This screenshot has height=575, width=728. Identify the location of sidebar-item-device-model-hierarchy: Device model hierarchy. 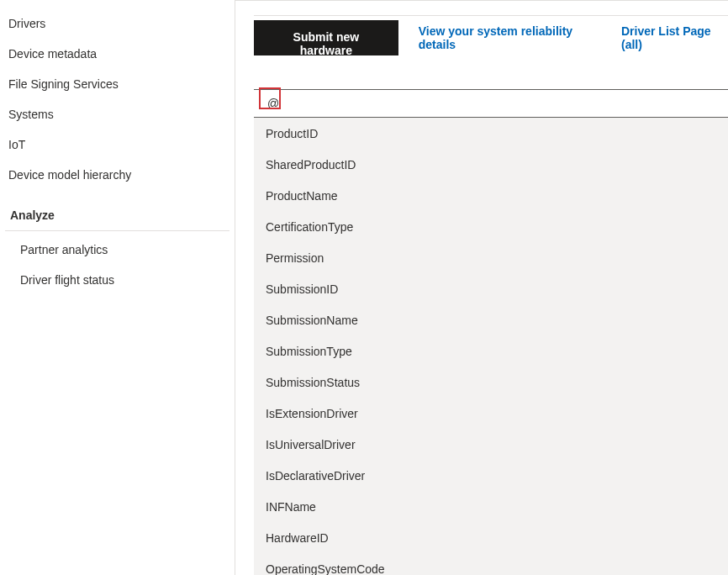
(118, 175).